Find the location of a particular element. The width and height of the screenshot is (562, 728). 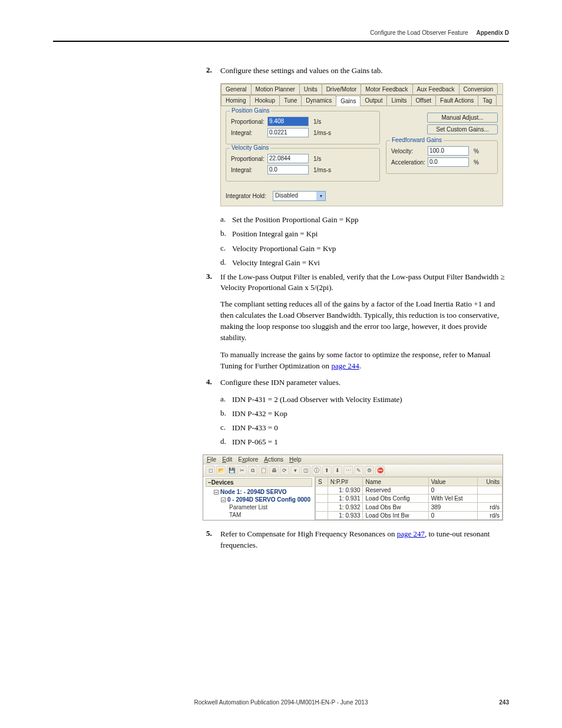

cut-icon: ✂ is located at coordinates (242, 470).